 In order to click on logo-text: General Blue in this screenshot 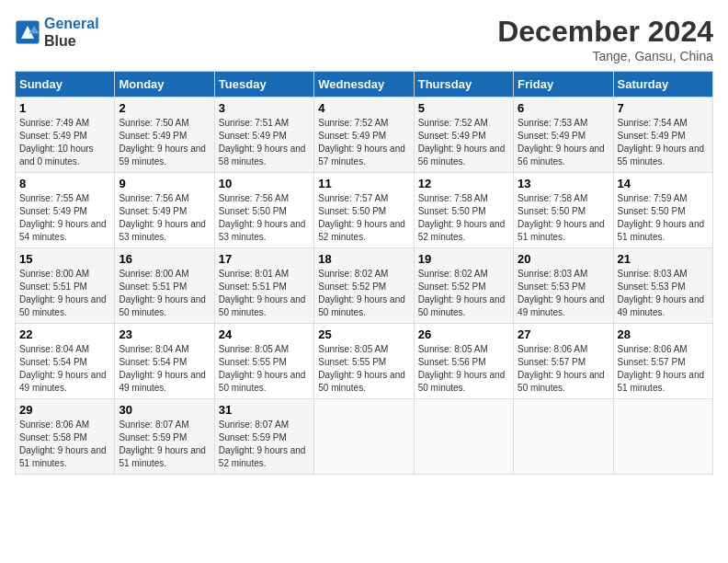, I will do `click(72, 32)`.